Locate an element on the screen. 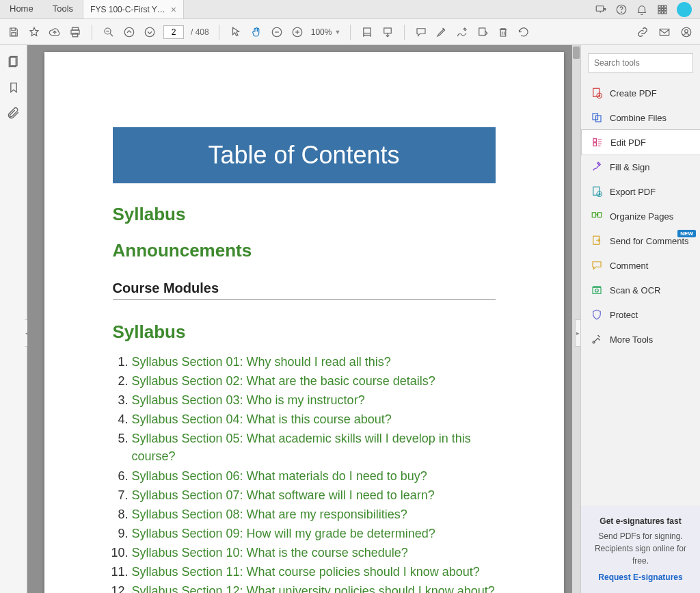 The image size is (700, 593). combine-icon is located at coordinates (597, 118).